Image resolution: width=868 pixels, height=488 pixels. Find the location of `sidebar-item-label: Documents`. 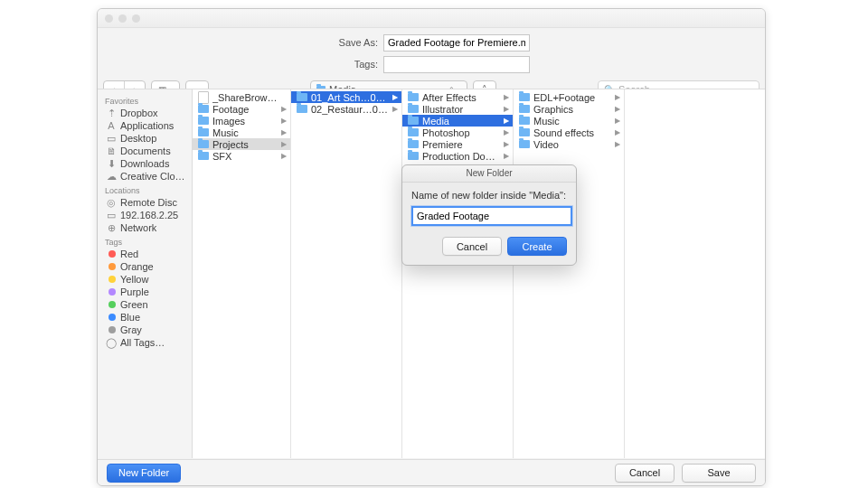

sidebar-item-label: Documents is located at coordinates (146, 151).